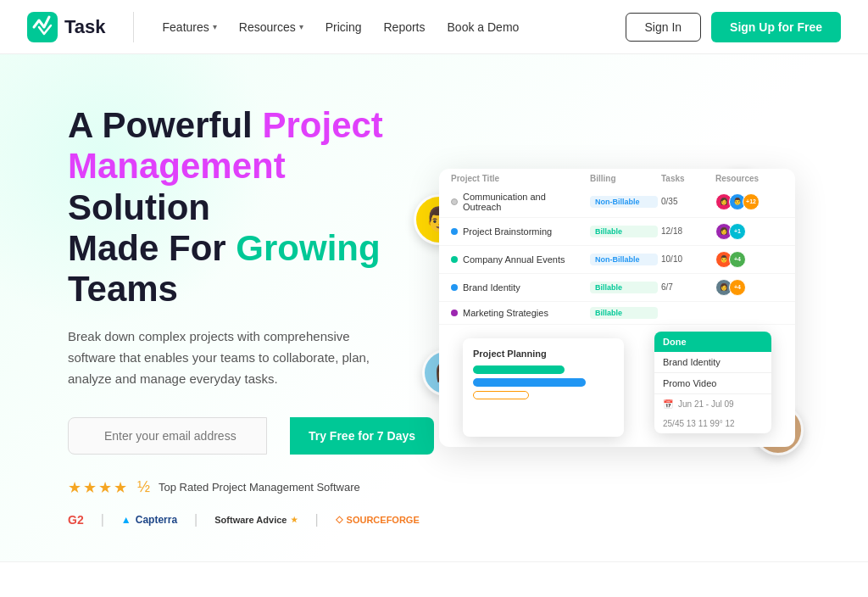  I want to click on done-popup: Done Brand Identity Promo Video 📅 Jun 21…, so click(713, 382).